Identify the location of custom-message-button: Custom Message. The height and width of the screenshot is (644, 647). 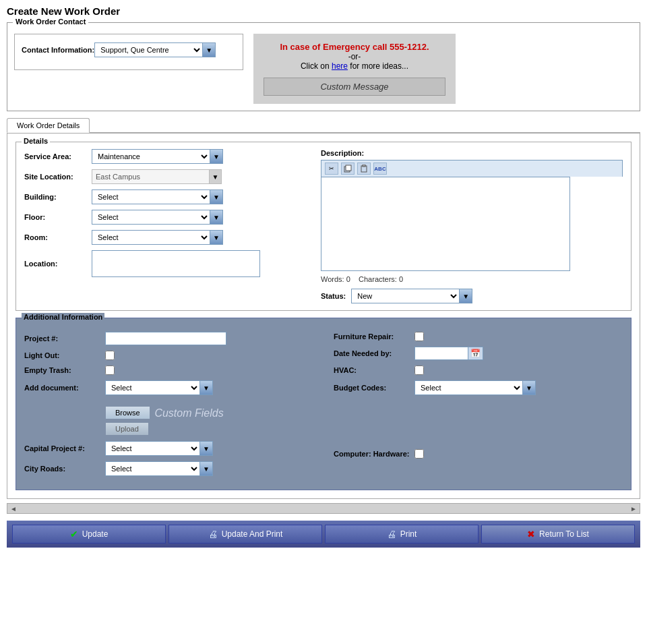
(355, 86).